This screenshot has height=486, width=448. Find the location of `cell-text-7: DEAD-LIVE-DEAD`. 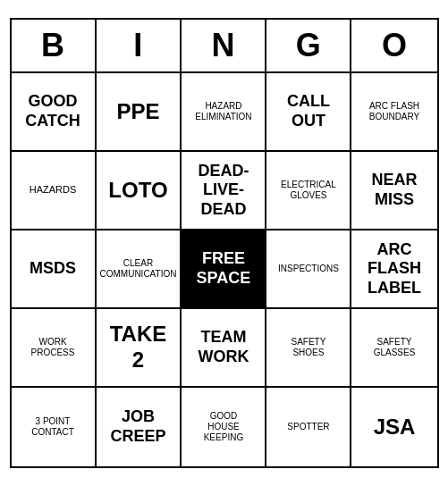

cell-text-7: DEAD-LIVE-DEAD is located at coordinates (224, 191).